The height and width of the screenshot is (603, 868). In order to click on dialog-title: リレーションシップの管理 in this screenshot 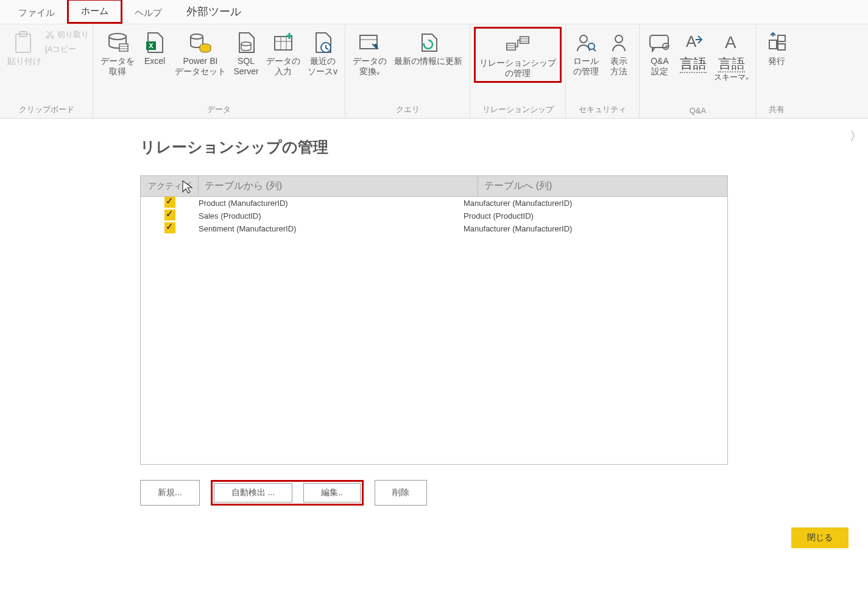, I will do `click(434, 147)`.